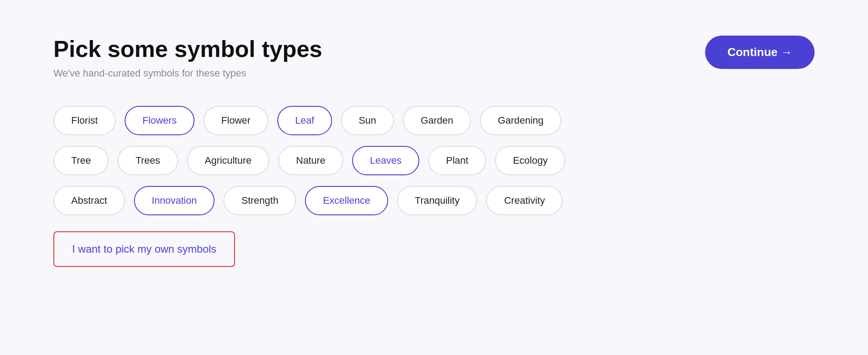  What do you see at coordinates (236, 121) in the screenshot?
I see `chip-flower: Flower` at bounding box center [236, 121].